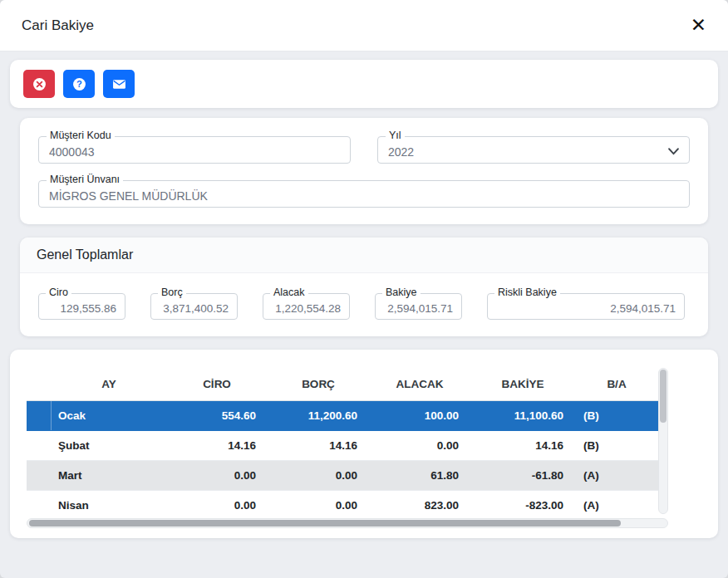  What do you see at coordinates (120, 85) in the screenshot?
I see `envelope-icon` at bounding box center [120, 85].